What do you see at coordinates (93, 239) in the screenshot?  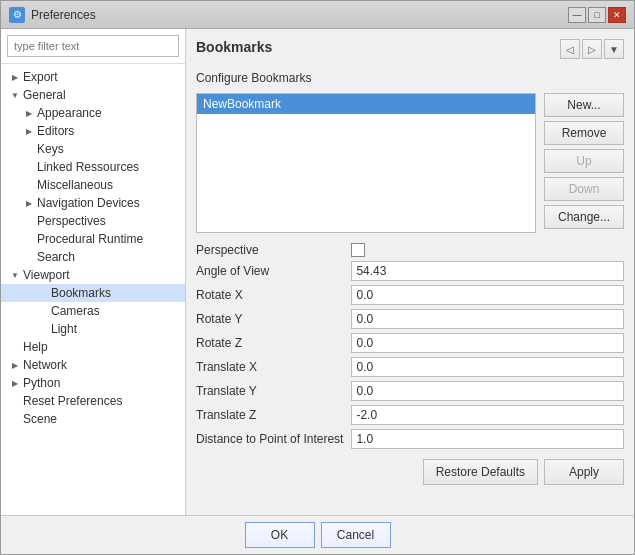 I see `sidebar-item-procedural-runtime: Procedural Runtime` at bounding box center [93, 239].